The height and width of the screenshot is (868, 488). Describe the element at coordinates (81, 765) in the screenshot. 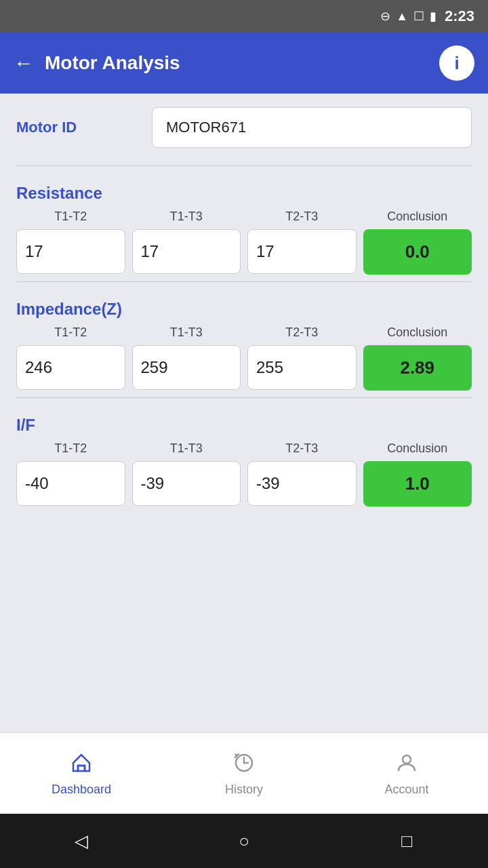

I see `dashboard-icon` at that location.